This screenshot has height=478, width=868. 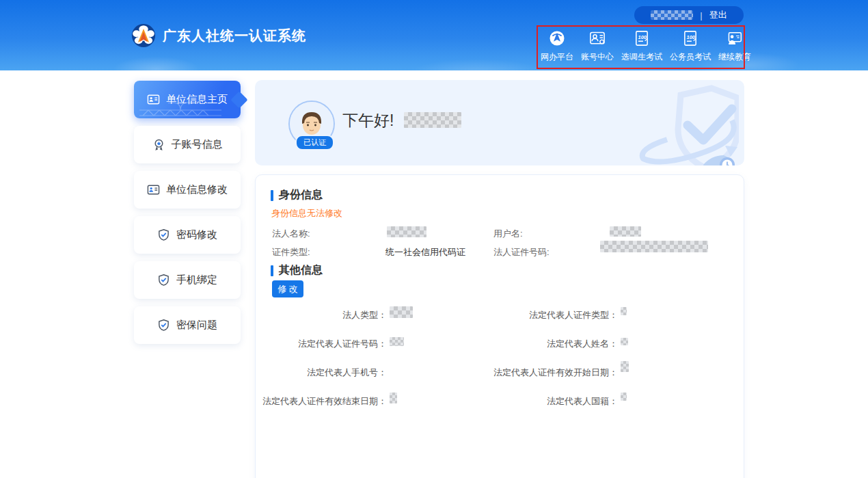 I want to click on account-center-icon, so click(x=597, y=38).